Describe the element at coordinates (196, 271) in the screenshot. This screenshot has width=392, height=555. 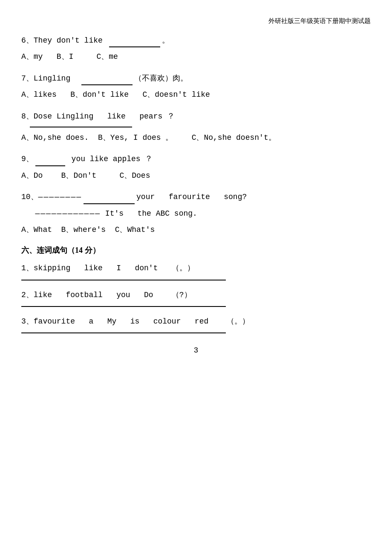
I see `compose-q1: 1、skipping like I don't （。）` at that location.